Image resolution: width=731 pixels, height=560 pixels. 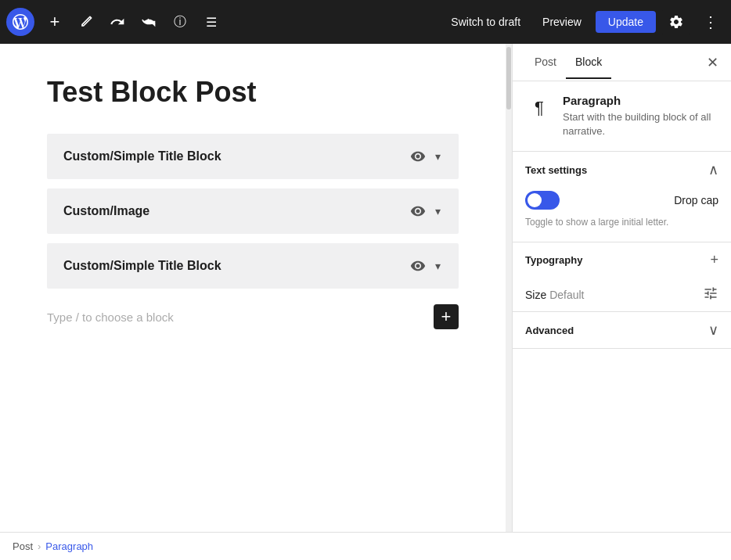 I want to click on size-label: Size Default, so click(x=554, y=295).